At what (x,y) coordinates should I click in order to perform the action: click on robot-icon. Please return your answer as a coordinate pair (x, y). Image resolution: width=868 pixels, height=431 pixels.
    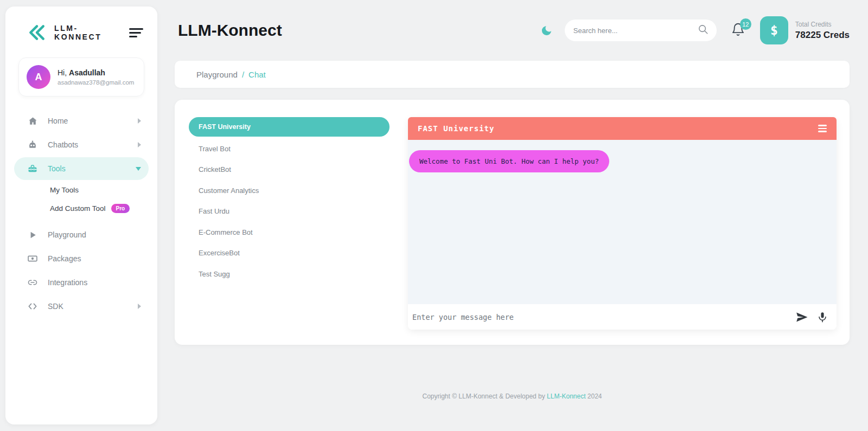
    Looking at the image, I should click on (33, 145).